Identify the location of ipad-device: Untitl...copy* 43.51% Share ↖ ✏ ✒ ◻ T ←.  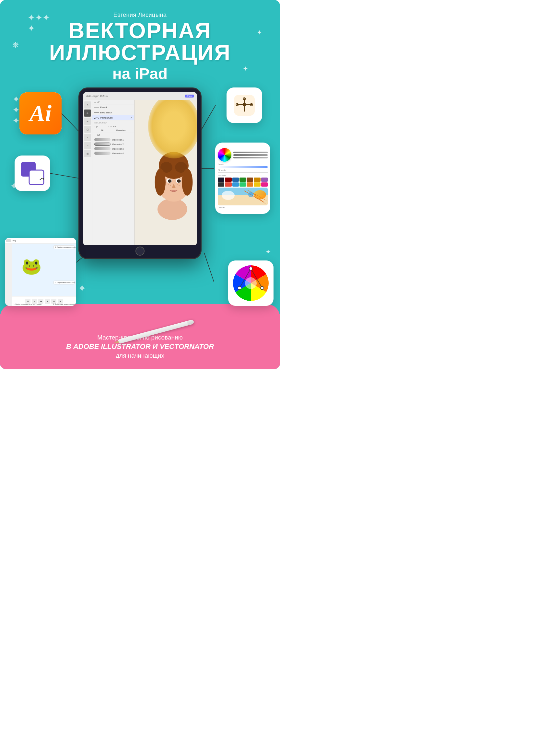
(140, 173).